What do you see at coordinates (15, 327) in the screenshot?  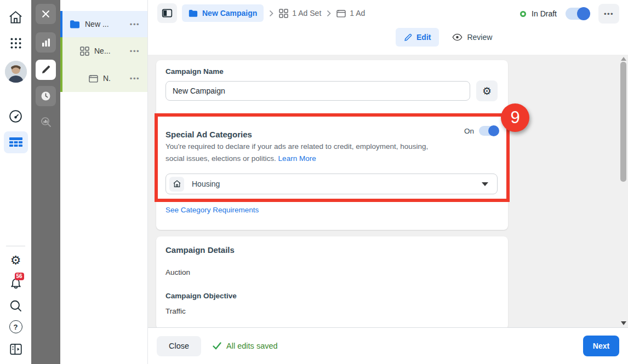 I see `help-icon: ?` at bounding box center [15, 327].